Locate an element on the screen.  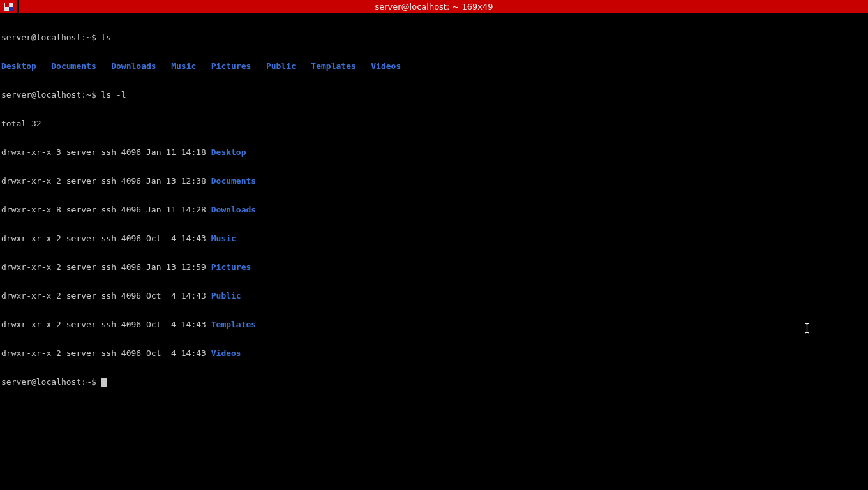
prompt-line: server@localhost:~$ is located at coordinates (434, 382).